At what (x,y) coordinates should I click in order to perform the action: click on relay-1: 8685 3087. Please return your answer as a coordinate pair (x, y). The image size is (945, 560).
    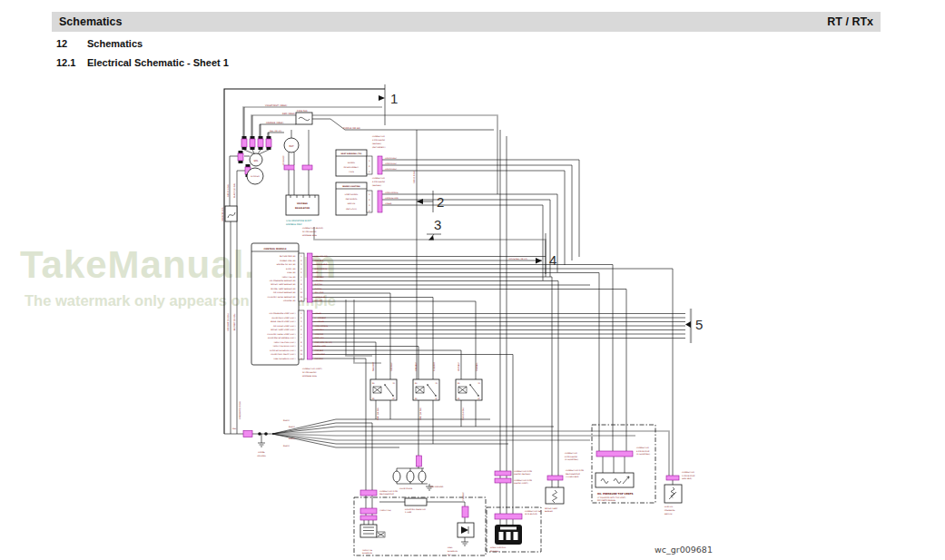
    Looking at the image, I should click on (383, 390).